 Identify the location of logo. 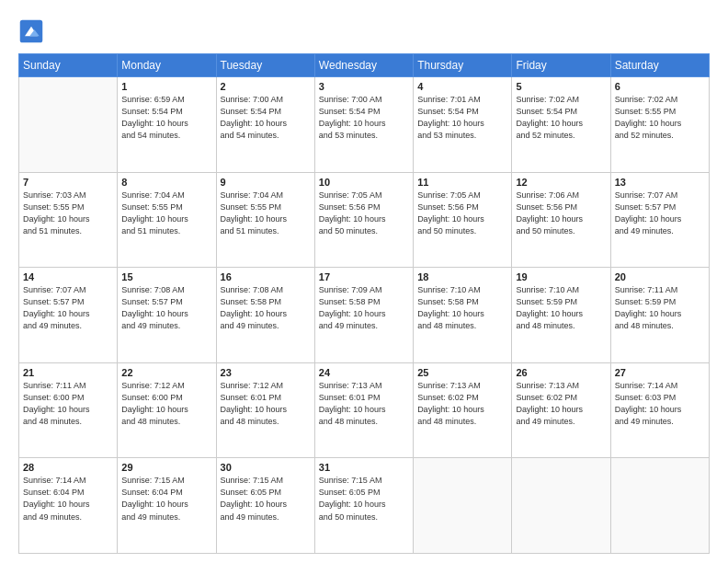
(33, 31).